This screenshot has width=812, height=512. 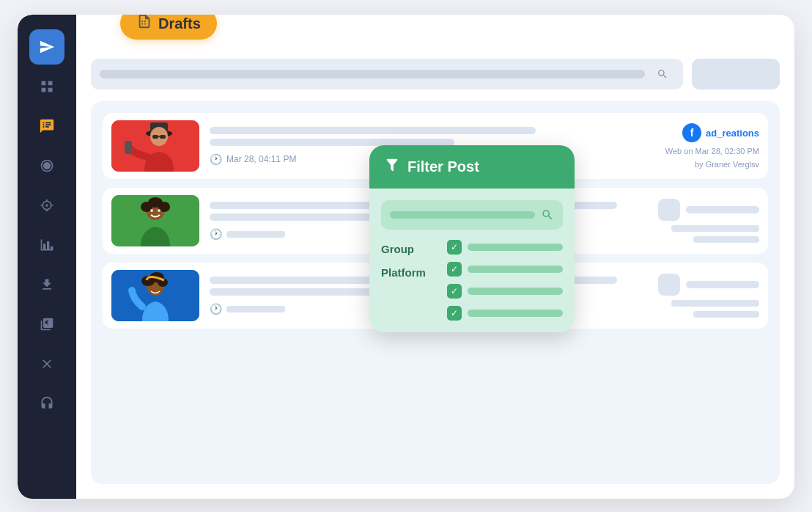 What do you see at coordinates (47, 166) in the screenshot?
I see `sidebar-item-network` at bounding box center [47, 166].